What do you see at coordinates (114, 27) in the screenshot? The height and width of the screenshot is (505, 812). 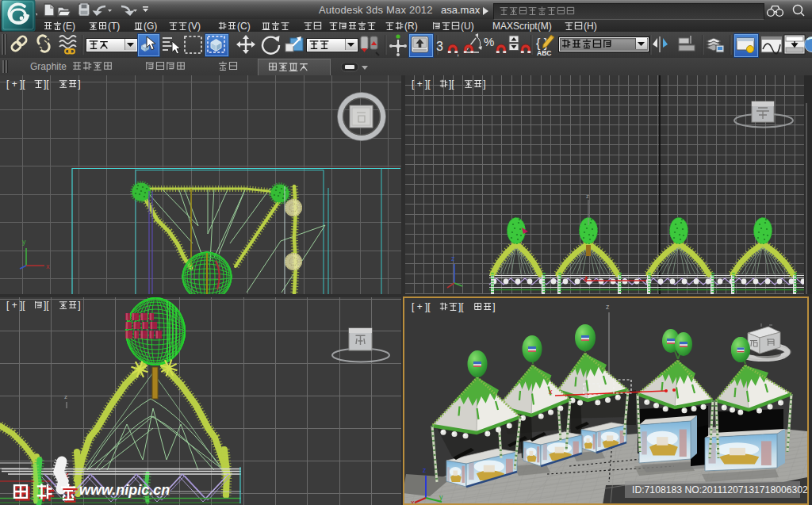 I see `svg-text: (T)` at bounding box center [114, 27].